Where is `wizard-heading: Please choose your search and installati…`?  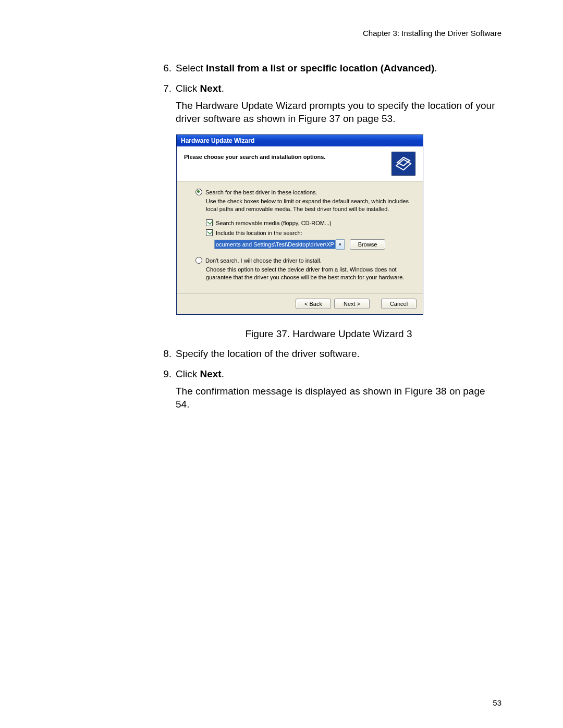
wizard-heading: Please choose your search and installati… is located at coordinates (254, 156).